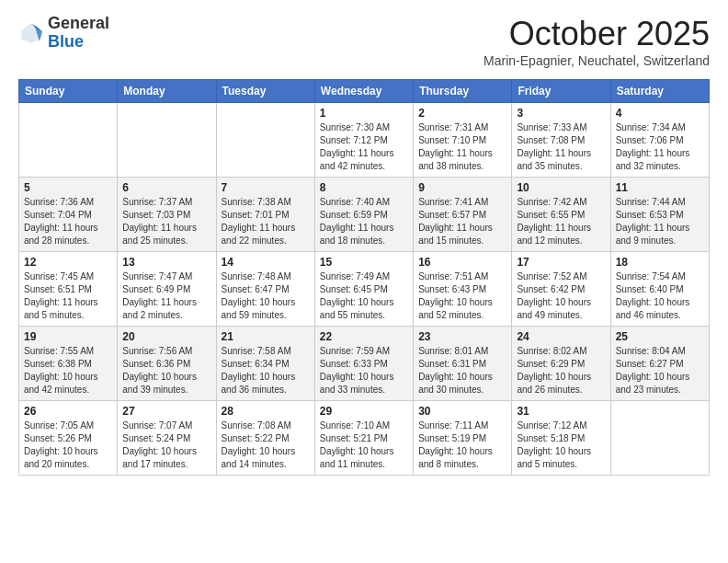 The image size is (728, 563). I want to click on day-number: 7, so click(266, 188).